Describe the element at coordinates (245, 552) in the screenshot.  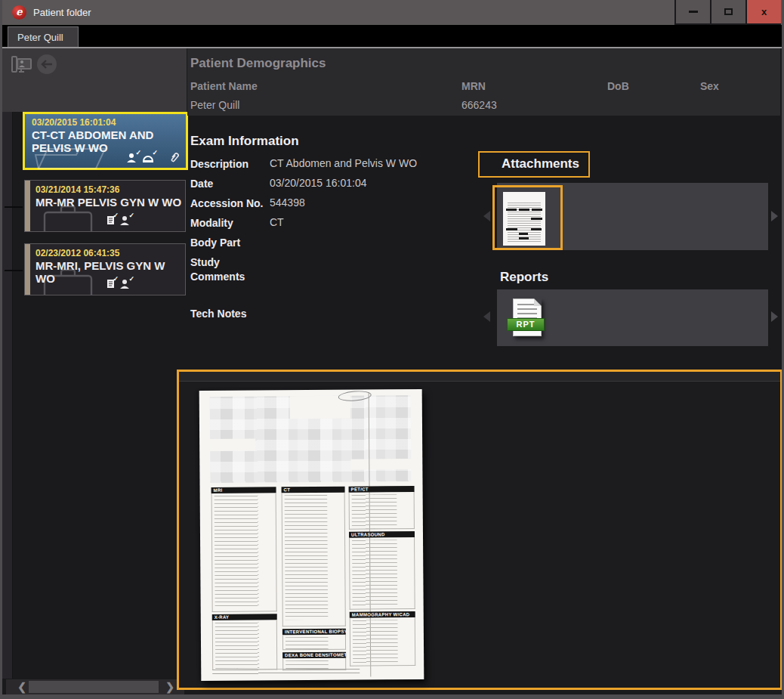
I see `form-body-mri` at that location.